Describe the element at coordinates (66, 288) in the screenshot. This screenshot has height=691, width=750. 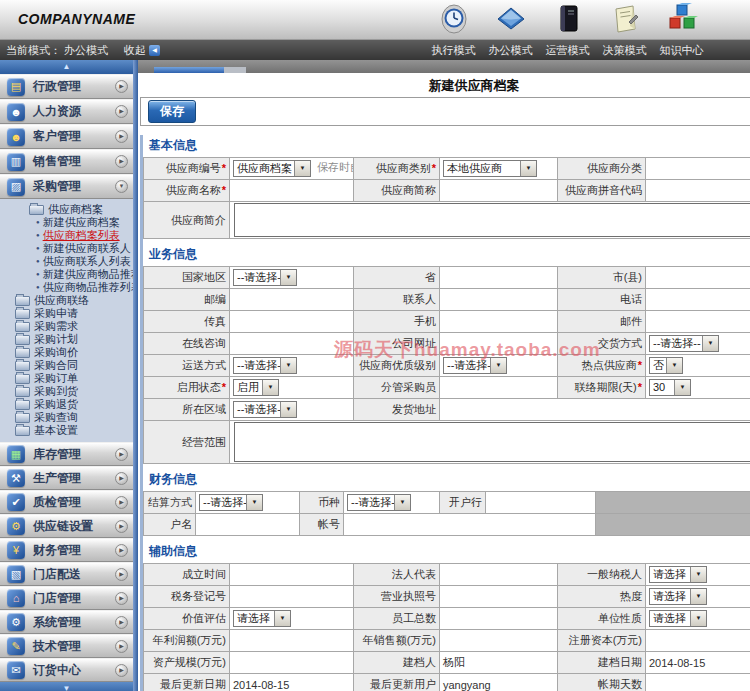
I see `submenu-link: ●供应商物品推荐列表` at that location.